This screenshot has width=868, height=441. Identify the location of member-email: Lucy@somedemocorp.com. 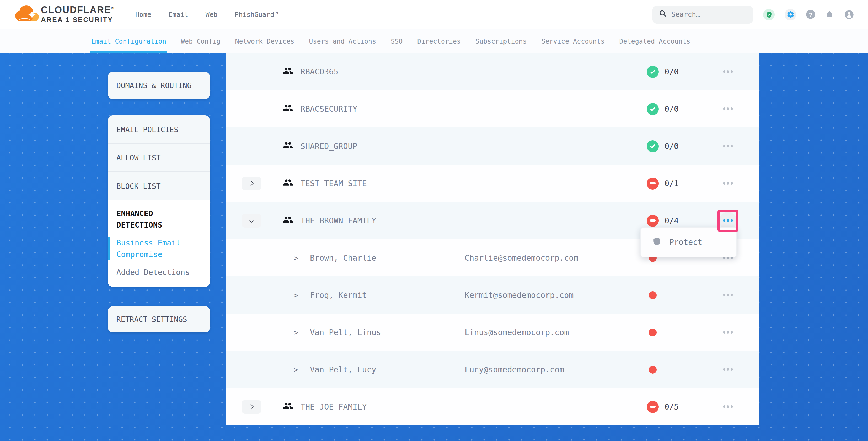
(514, 370).